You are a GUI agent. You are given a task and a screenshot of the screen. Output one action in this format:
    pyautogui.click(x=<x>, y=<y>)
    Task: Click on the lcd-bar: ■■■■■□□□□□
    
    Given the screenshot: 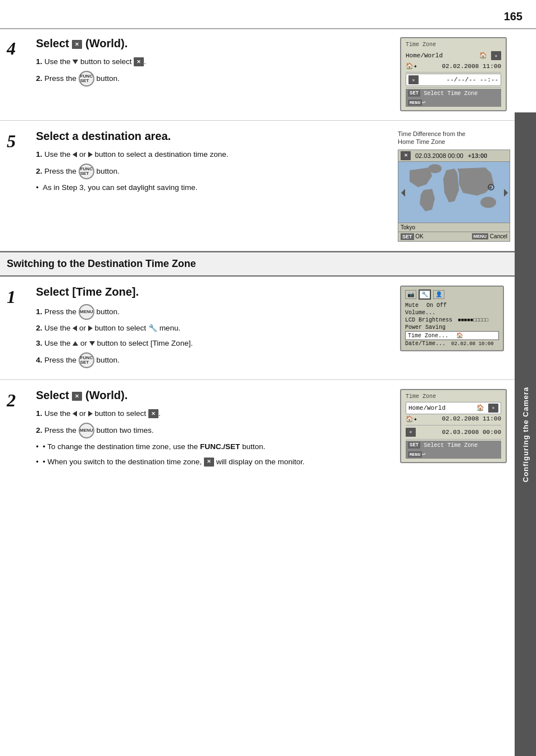 What is the action you would take?
    pyautogui.click(x=473, y=320)
    